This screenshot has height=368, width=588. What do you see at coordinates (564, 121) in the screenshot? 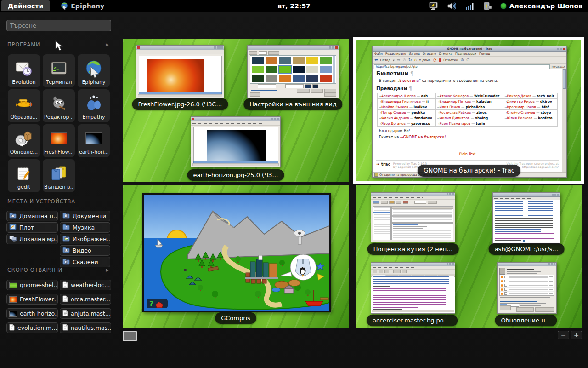
I see `browser-scrollbar` at bounding box center [564, 121].